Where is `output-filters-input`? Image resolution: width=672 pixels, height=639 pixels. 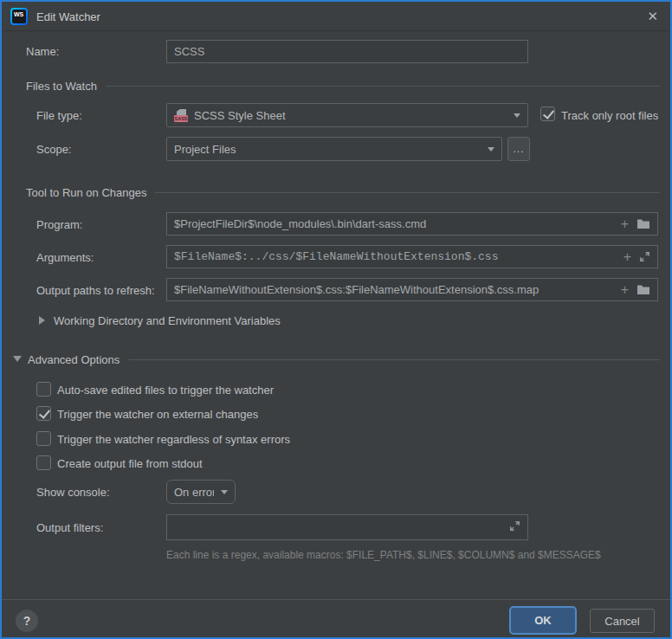 output-filters-input is located at coordinates (347, 527).